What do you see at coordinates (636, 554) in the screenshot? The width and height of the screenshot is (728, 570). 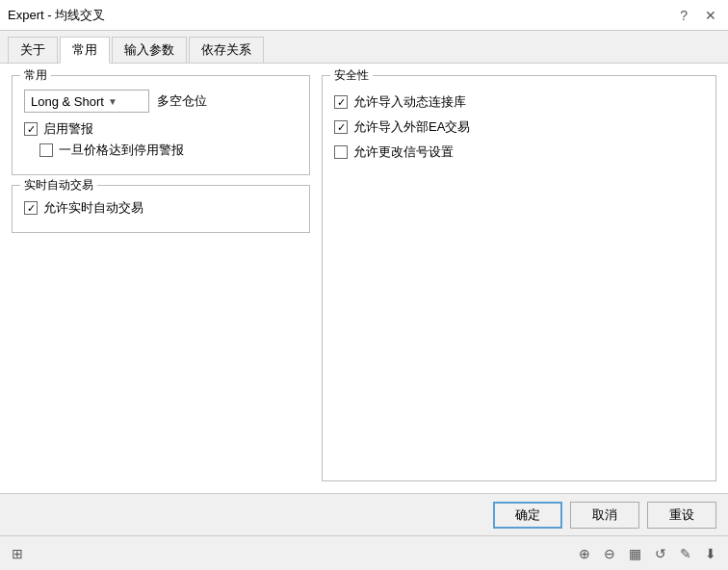 I see `chart-icon: ▦` at bounding box center [636, 554].